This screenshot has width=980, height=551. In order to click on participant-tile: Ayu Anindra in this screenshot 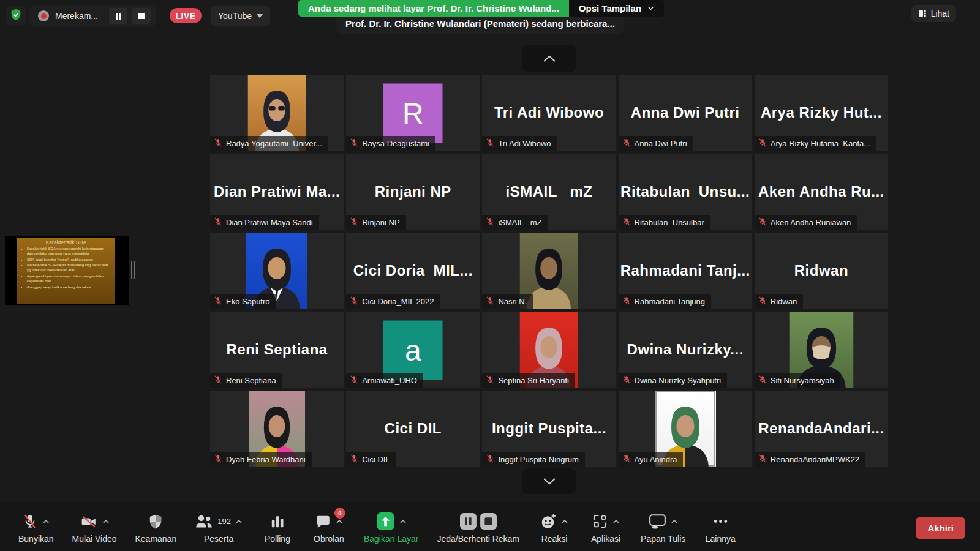, I will do `click(685, 429)`.